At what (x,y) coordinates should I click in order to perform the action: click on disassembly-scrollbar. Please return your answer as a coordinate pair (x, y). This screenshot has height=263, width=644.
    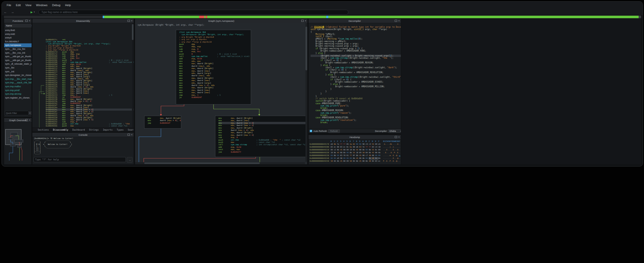
    Looking at the image, I should click on (133, 75).